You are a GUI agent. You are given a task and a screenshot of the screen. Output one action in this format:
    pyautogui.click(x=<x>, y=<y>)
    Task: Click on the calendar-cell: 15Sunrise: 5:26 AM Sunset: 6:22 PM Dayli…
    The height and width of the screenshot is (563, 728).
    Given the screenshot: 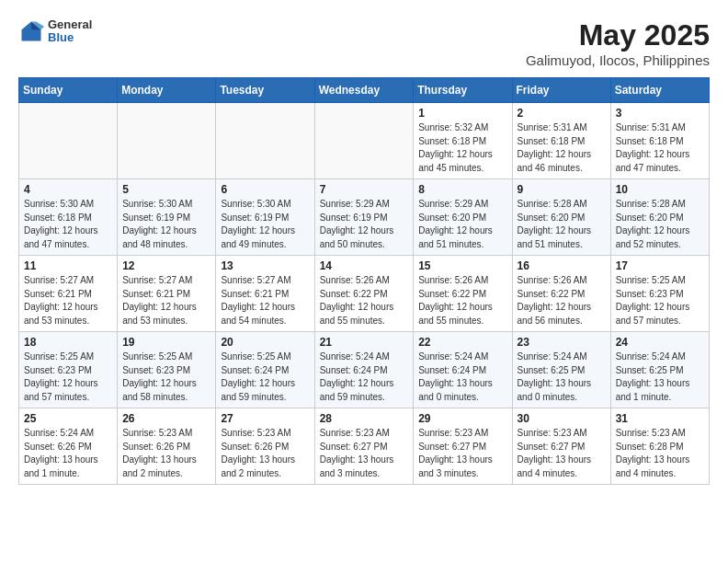 What is the action you would take?
    pyautogui.click(x=463, y=294)
    